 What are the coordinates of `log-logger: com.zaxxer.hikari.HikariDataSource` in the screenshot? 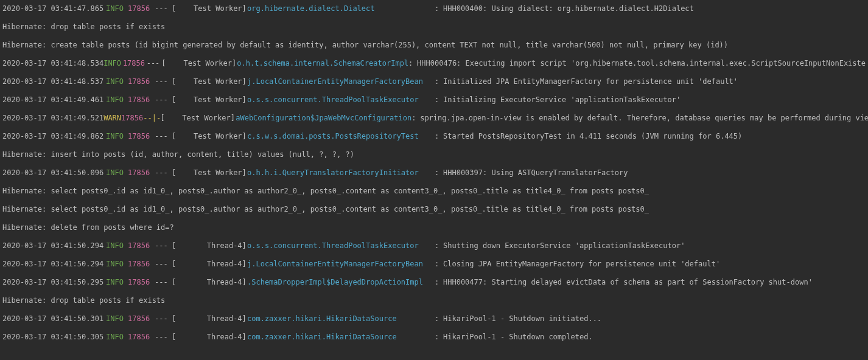 It's located at (341, 319).